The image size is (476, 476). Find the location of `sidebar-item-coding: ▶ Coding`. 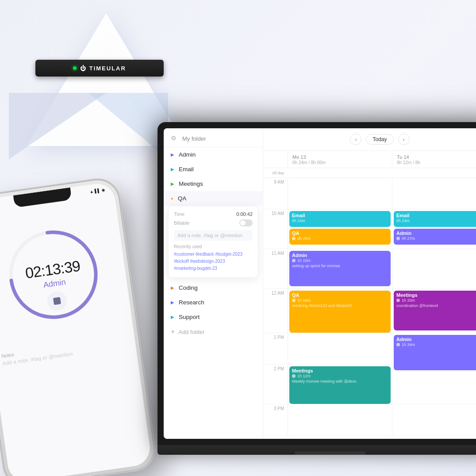

sidebar-item-coding: ▶ Coding is located at coordinates (213, 288).